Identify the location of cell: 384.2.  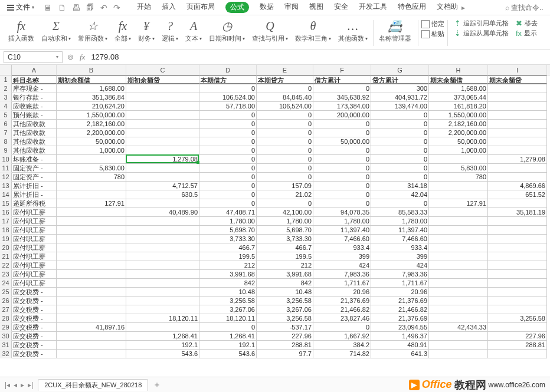
(342, 345).